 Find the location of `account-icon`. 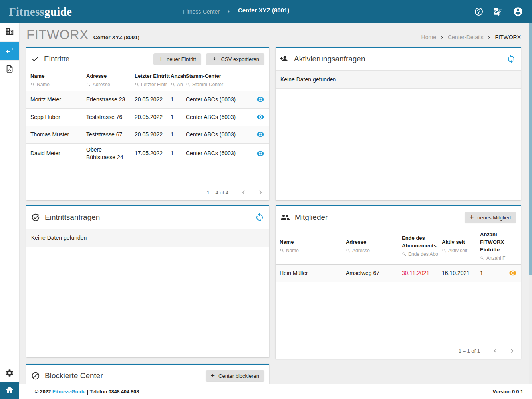

account-icon is located at coordinates (518, 12).